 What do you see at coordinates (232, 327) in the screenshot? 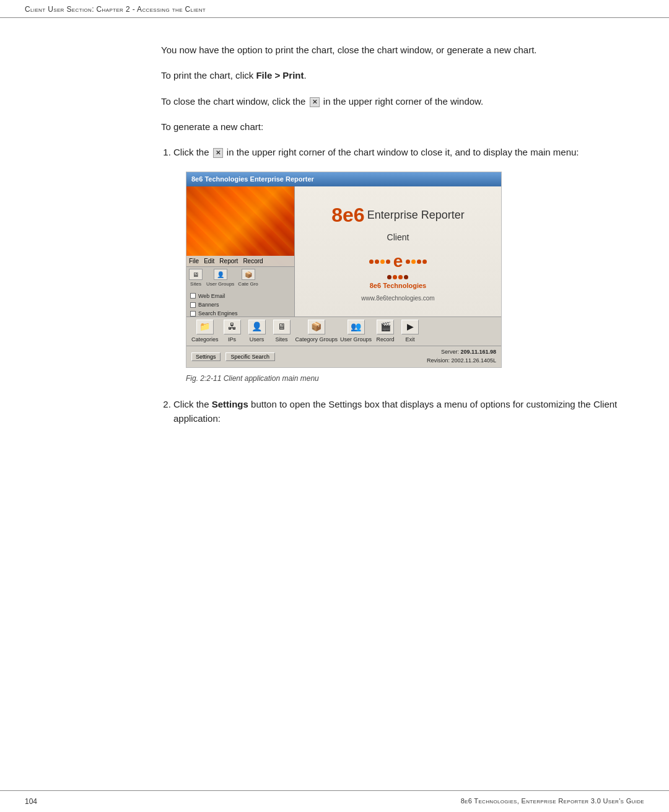
I see `ss-ips-icon: 🖧` at bounding box center [232, 327].